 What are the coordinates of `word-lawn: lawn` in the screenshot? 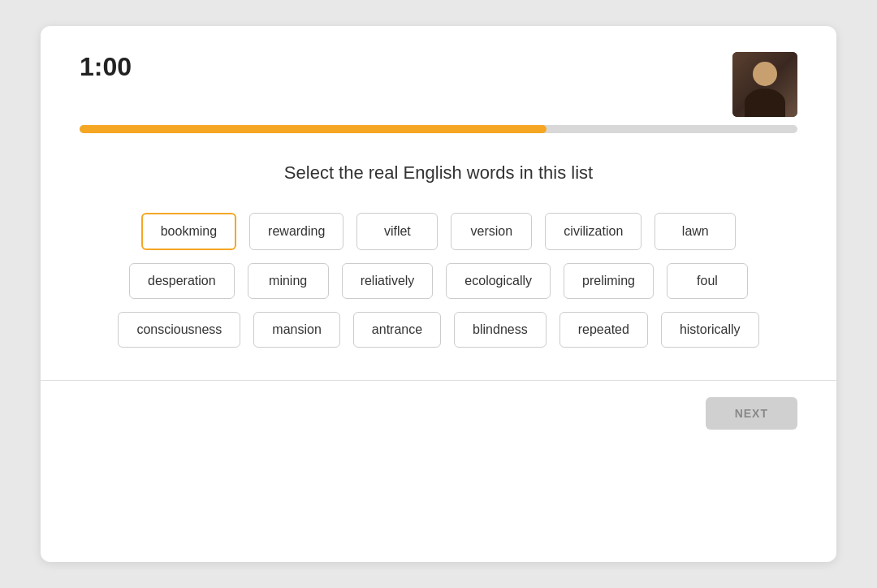 It's located at (695, 231).